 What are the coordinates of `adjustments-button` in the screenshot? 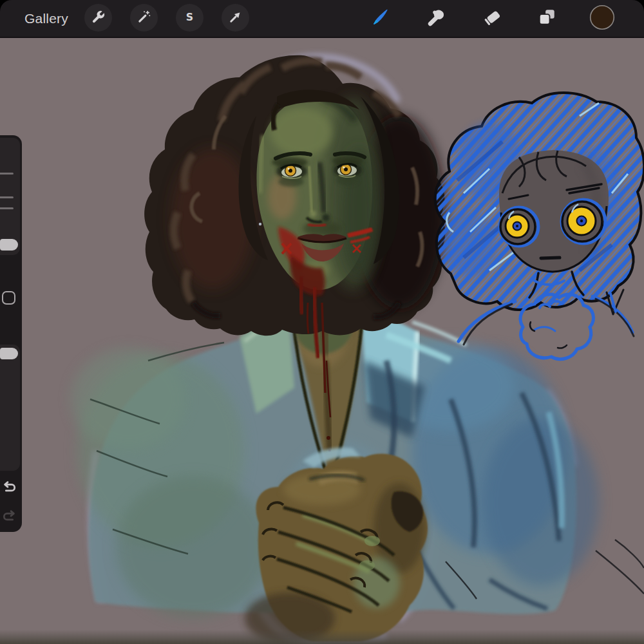 It's located at (144, 18).